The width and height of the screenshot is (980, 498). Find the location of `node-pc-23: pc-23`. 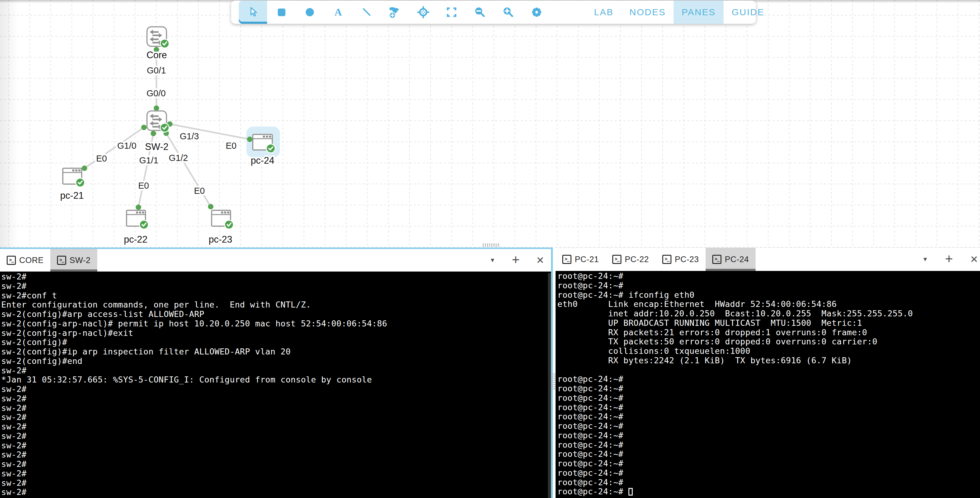

node-pc-23: pc-23 is located at coordinates (221, 227).